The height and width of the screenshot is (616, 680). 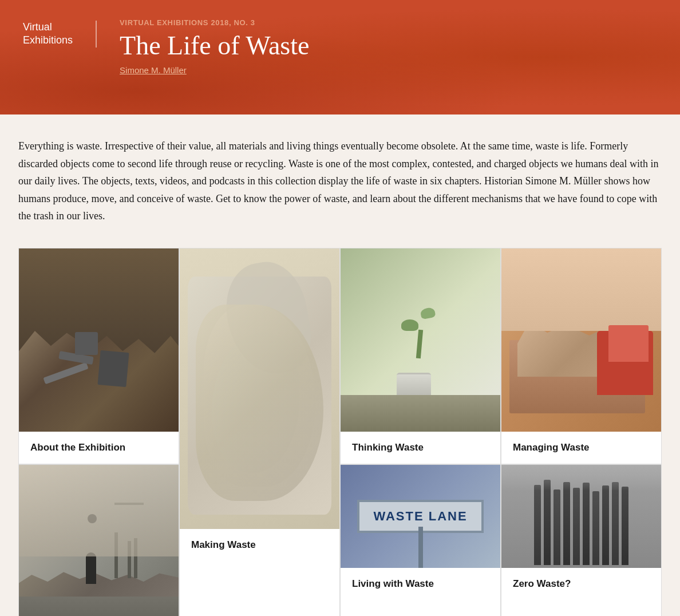 What do you see at coordinates (582, 340) in the screenshot?
I see `card-managing-image` at bounding box center [582, 340].